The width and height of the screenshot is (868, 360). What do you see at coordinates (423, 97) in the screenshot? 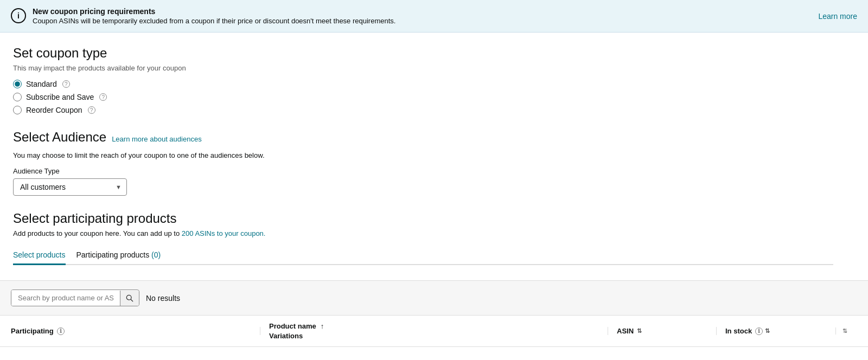
I see `radio-option-subscribe: Subscribe and Save ?` at bounding box center [423, 97].